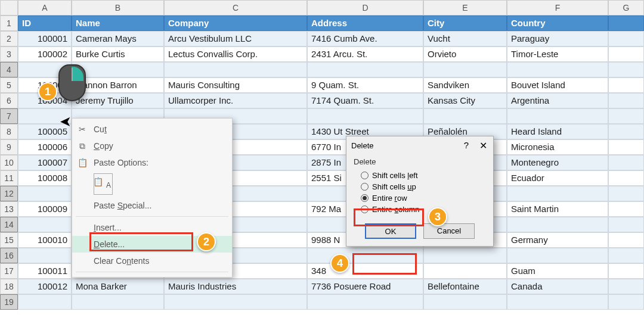 The height and width of the screenshot is (330, 644). I want to click on row-header: 2, so click(9, 39).